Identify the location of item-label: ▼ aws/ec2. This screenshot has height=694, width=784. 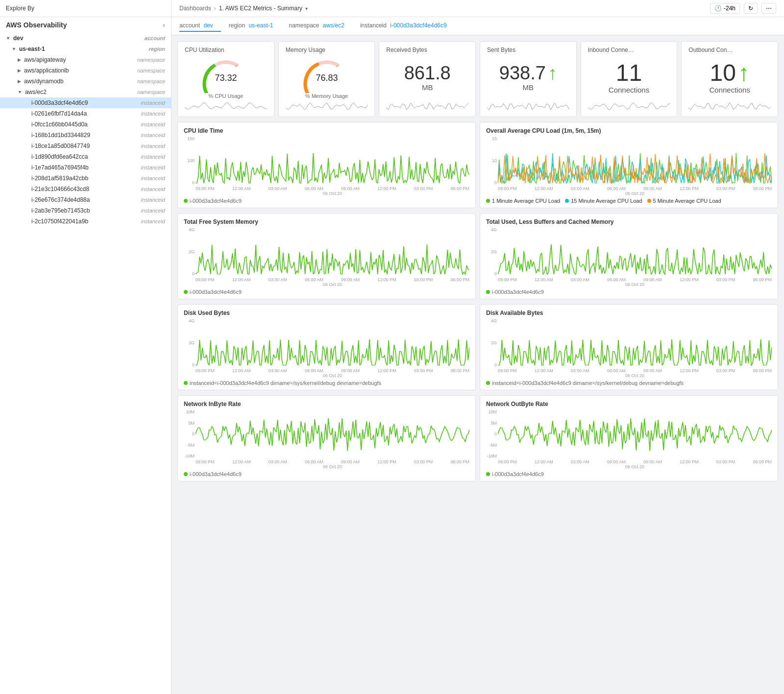
(32, 92).